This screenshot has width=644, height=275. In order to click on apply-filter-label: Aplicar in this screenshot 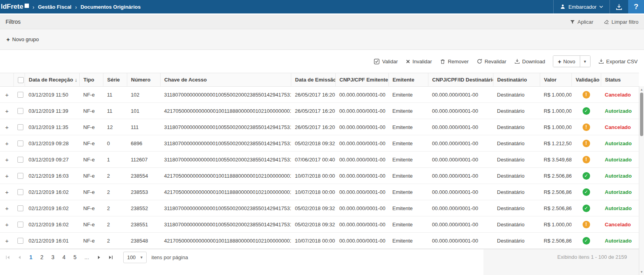, I will do `click(585, 22)`.